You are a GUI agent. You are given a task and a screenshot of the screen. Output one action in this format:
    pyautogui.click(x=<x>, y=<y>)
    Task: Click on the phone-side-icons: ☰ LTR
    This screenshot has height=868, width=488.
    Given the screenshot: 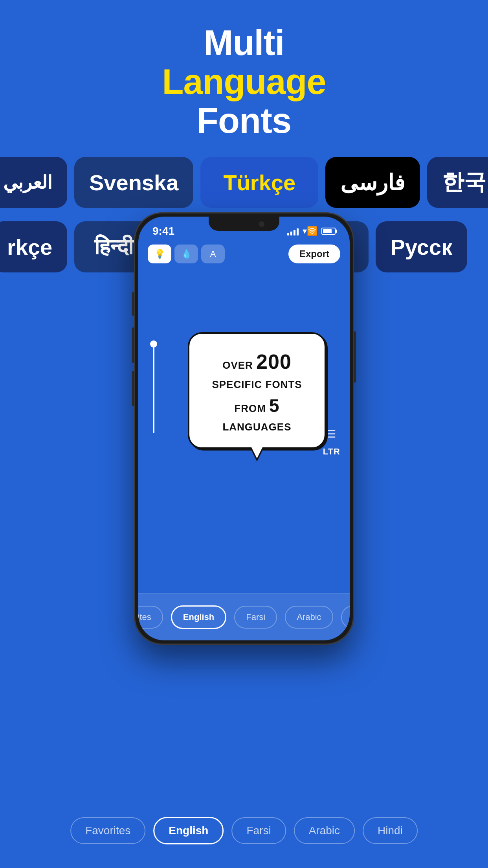 What is the action you would take?
    pyautogui.click(x=332, y=443)
    